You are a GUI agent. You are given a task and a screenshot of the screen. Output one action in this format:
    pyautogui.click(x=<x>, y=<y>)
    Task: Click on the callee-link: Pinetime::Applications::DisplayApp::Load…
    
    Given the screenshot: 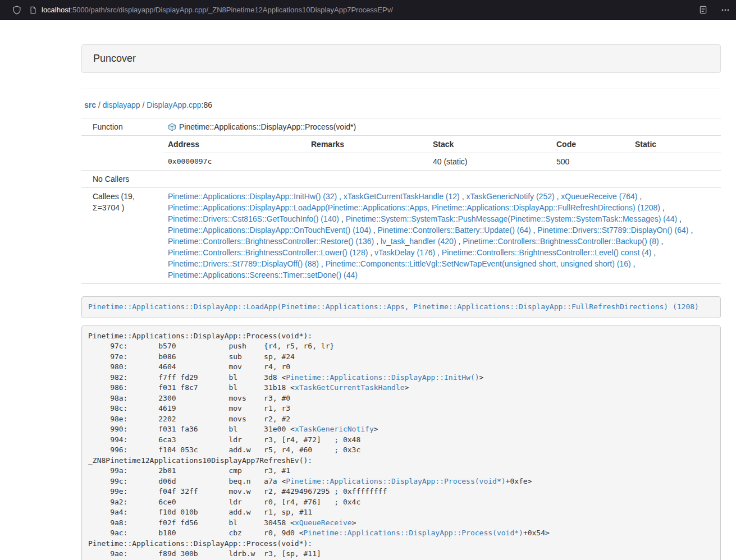 What is the action you would take?
    pyautogui.click(x=414, y=208)
    